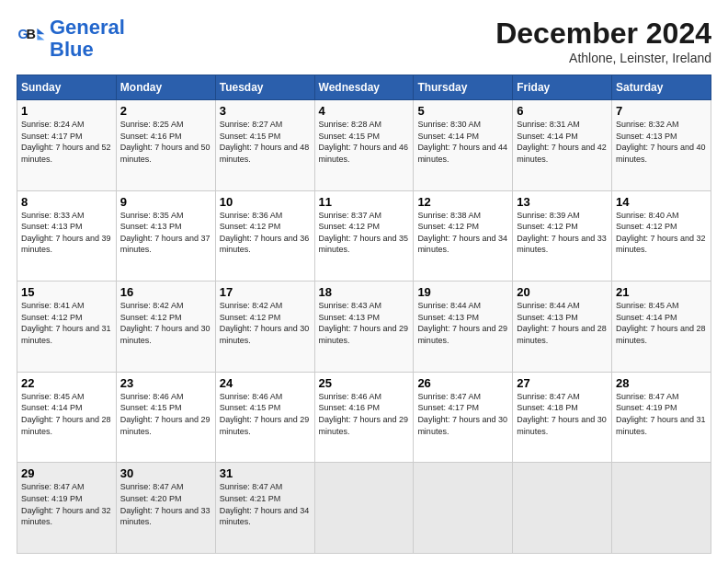 The image size is (728, 563). I want to click on calendar-cell: 28Sunrise: 8:47 AMSunset: 4:19 PMDayligh…, so click(662, 418).